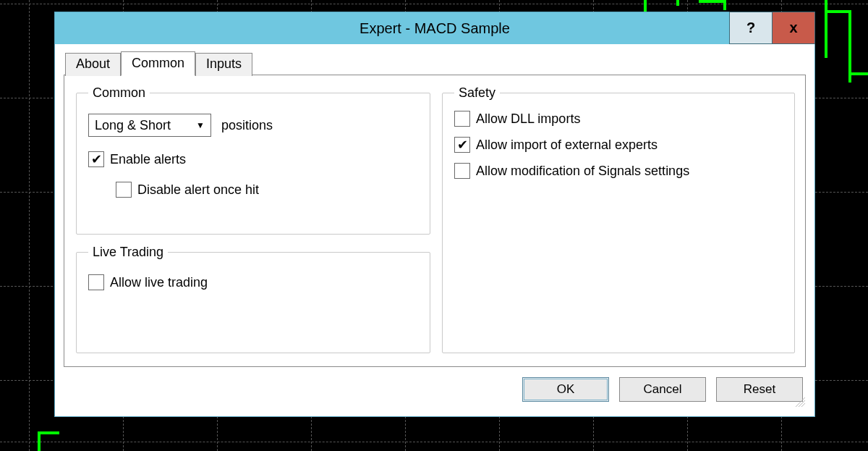 This screenshot has width=868, height=451. Describe the element at coordinates (760, 389) in the screenshot. I see `button-label: Reset` at that location.